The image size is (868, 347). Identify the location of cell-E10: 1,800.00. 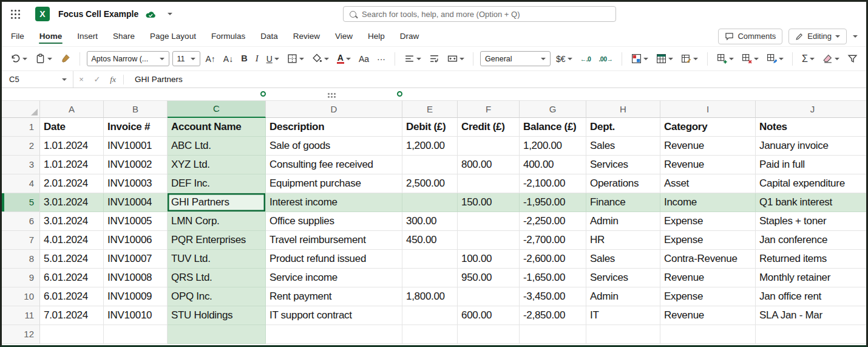
(430, 297).